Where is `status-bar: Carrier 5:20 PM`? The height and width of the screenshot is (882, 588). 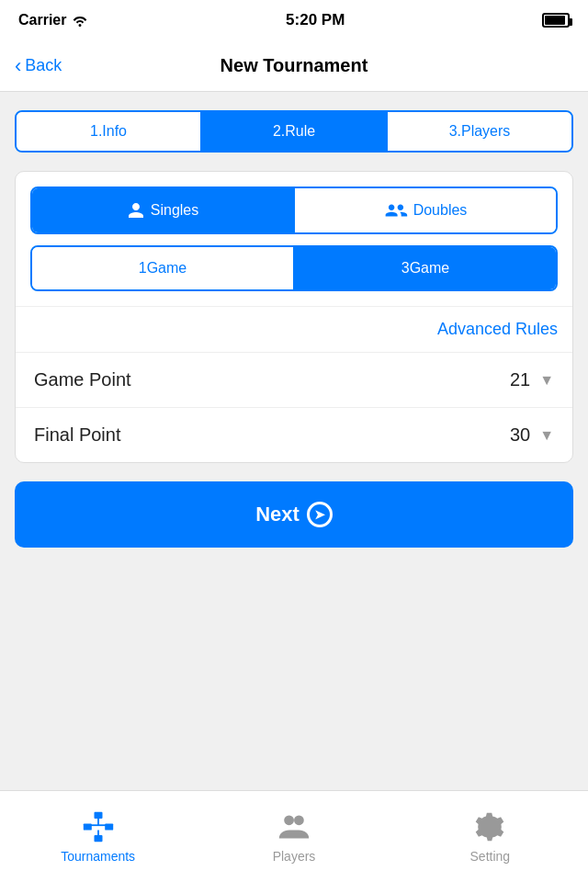 status-bar: Carrier 5:20 PM is located at coordinates (294, 20).